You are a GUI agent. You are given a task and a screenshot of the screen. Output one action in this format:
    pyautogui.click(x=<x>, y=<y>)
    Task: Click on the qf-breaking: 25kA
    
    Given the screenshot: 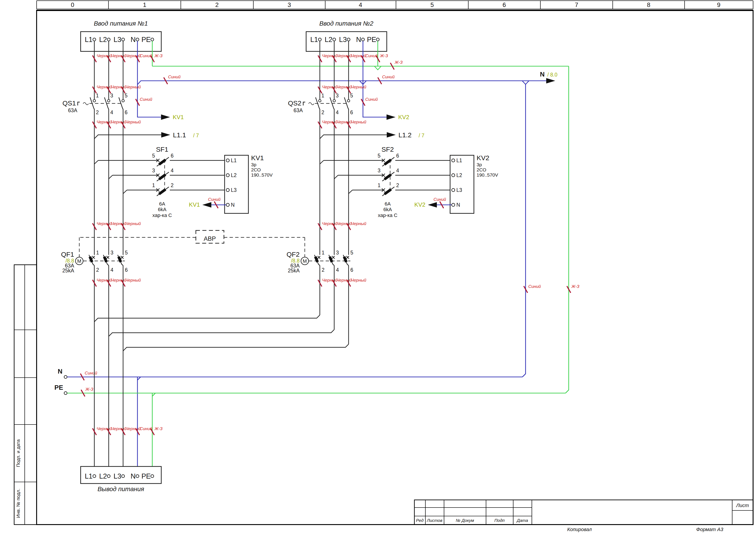 What is the action you would take?
    pyautogui.click(x=68, y=270)
    